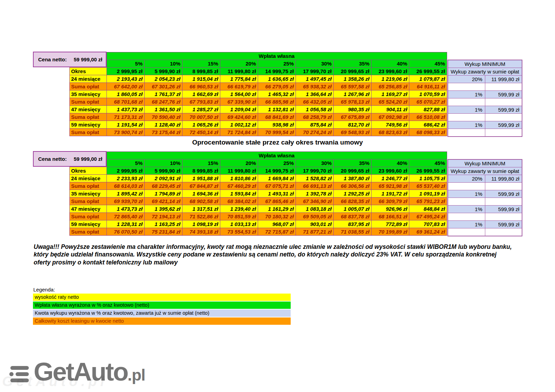 The height and width of the screenshot is (392, 555). I want to click on suma-oplat-value: 70 274,24 zł, so click(315, 132).